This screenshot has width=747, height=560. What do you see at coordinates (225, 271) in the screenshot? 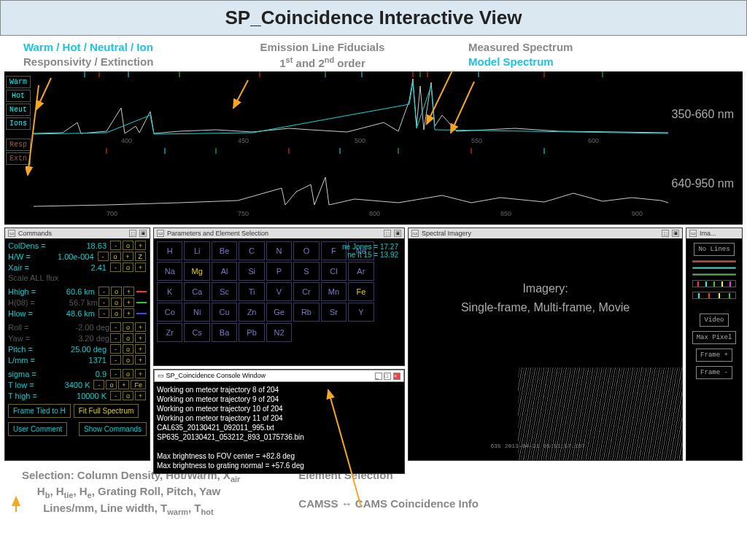
I see `element-Al: Al` at bounding box center [225, 271].